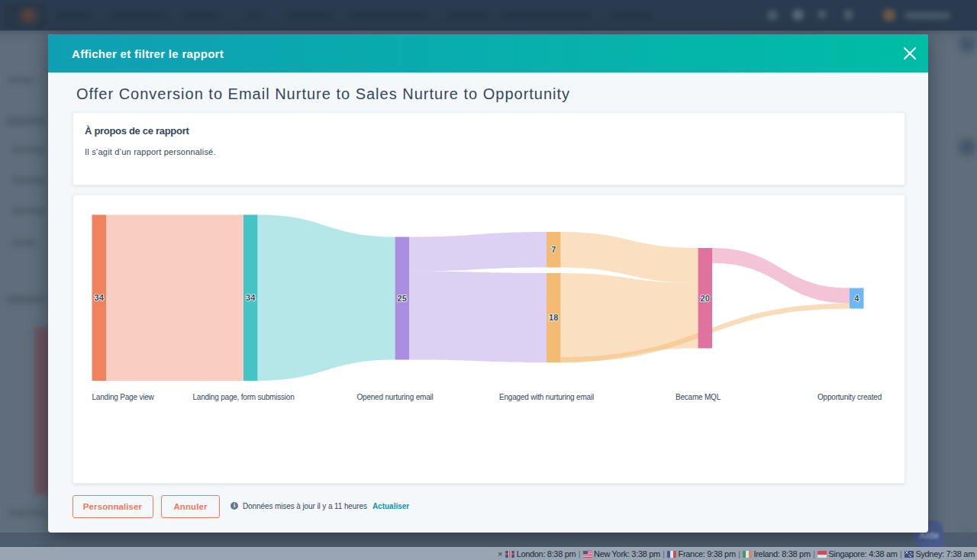 This screenshot has height=560, width=977. Describe the element at coordinates (401, 298) in the screenshot. I see `svg-text: 25` at that location.